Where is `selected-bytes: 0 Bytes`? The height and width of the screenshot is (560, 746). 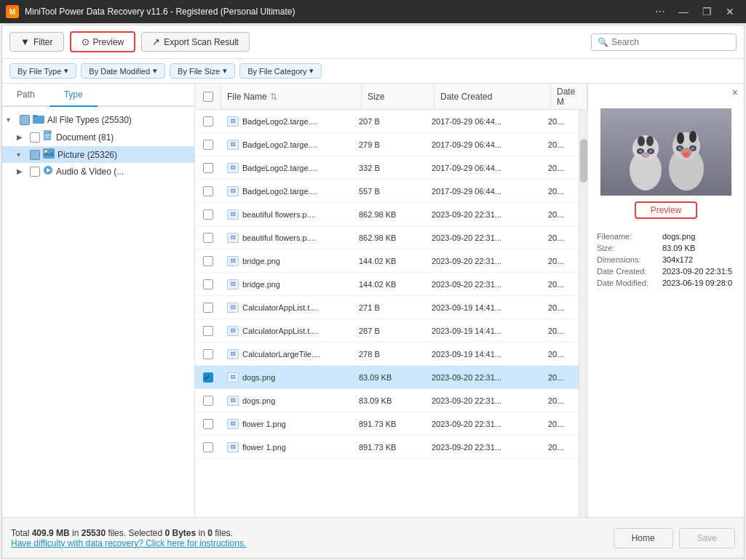
selected-bytes: 0 Bytes is located at coordinates (180, 533).